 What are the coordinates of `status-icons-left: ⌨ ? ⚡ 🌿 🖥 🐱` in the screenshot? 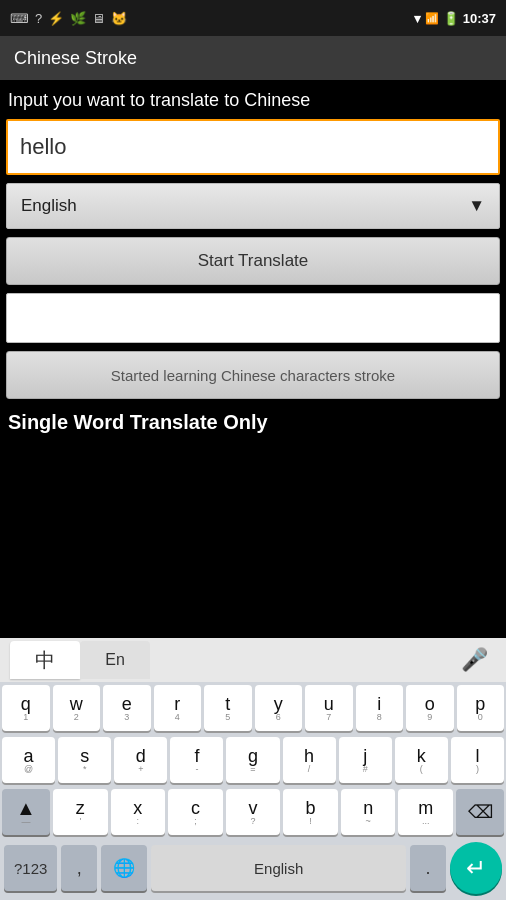 It's located at (68, 18).